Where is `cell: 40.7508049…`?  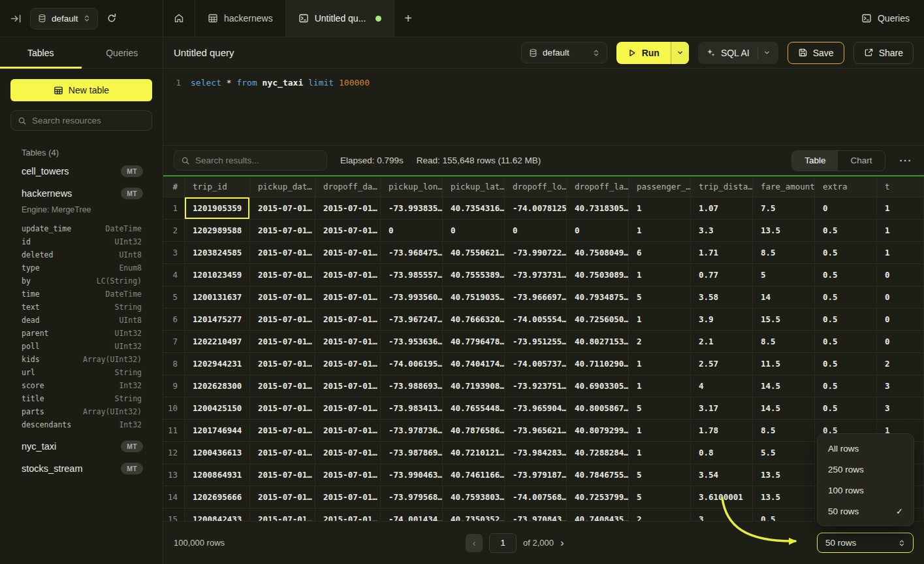
cell: 40.7508049… is located at coordinates (598, 253).